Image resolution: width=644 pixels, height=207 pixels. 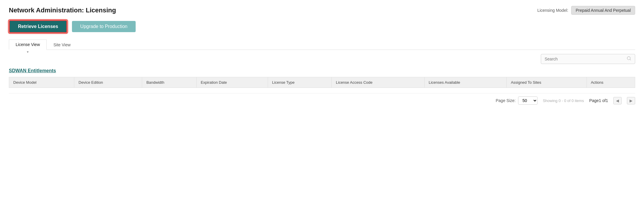 I want to click on search-icon, so click(x=629, y=59).